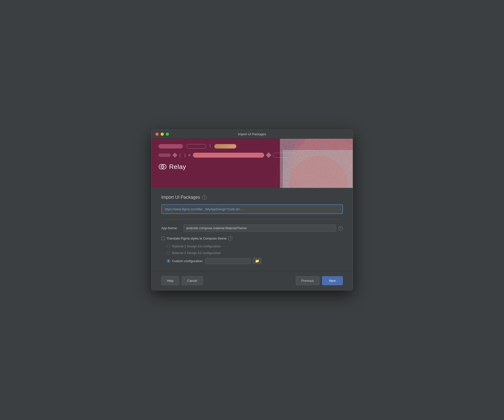  Describe the element at coordinates (181, 197) in the screenshot. I see `section-title: Import UI Packages` at that location.